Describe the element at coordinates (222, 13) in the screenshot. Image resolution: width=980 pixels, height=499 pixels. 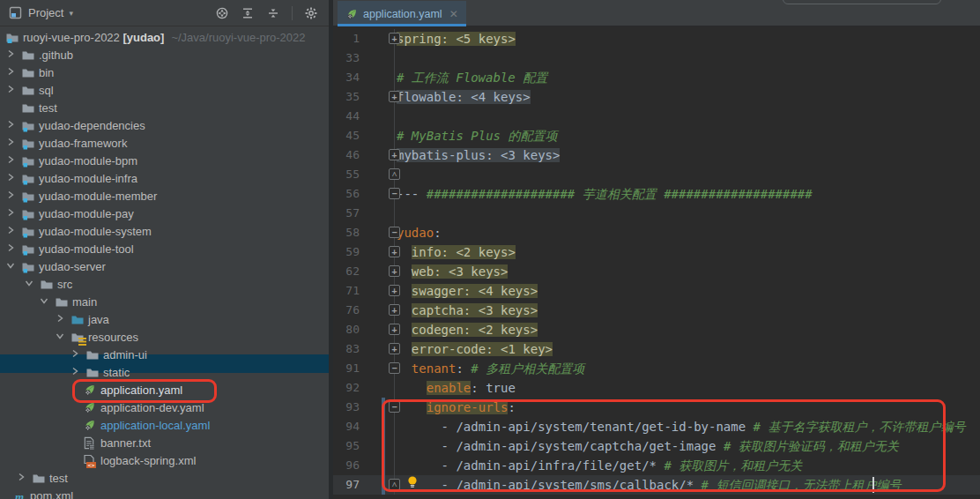
I see `locate-icon` at that location.